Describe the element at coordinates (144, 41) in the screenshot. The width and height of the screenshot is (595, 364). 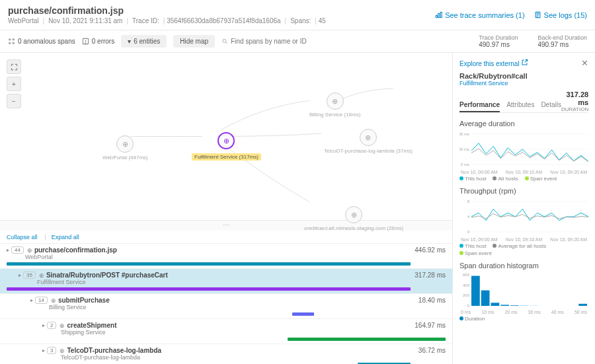
I see `entities-dropdown: ▾6 entities` at that location.